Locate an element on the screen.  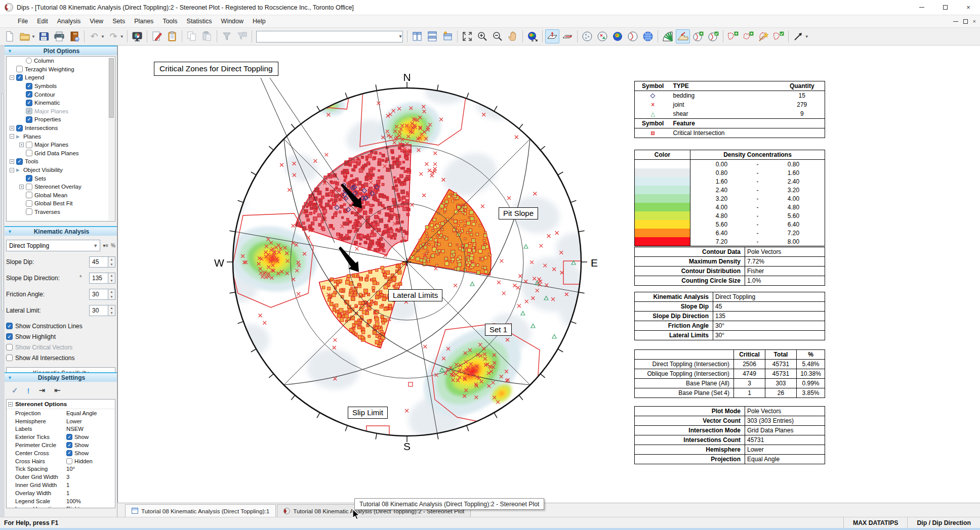
copy-icon is located at coordinates (192, 36).